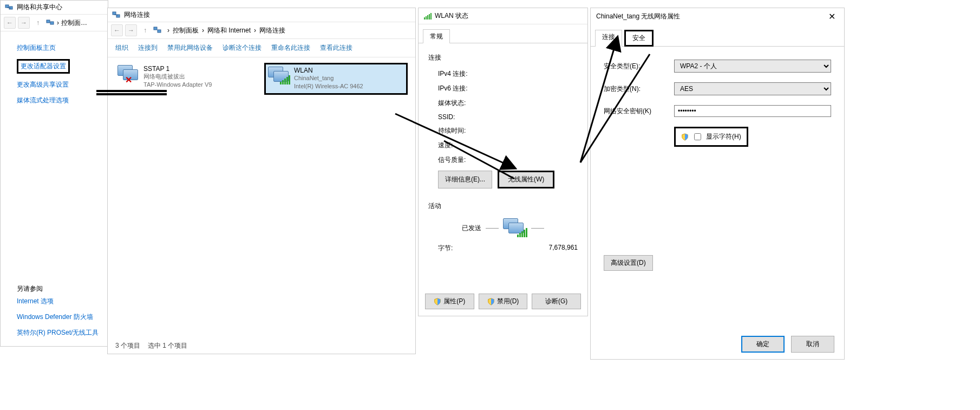 The width and height of the screenshot is (980, 410). I want to click on win1-breadcrumb: 控制面…, so click(74, 23).